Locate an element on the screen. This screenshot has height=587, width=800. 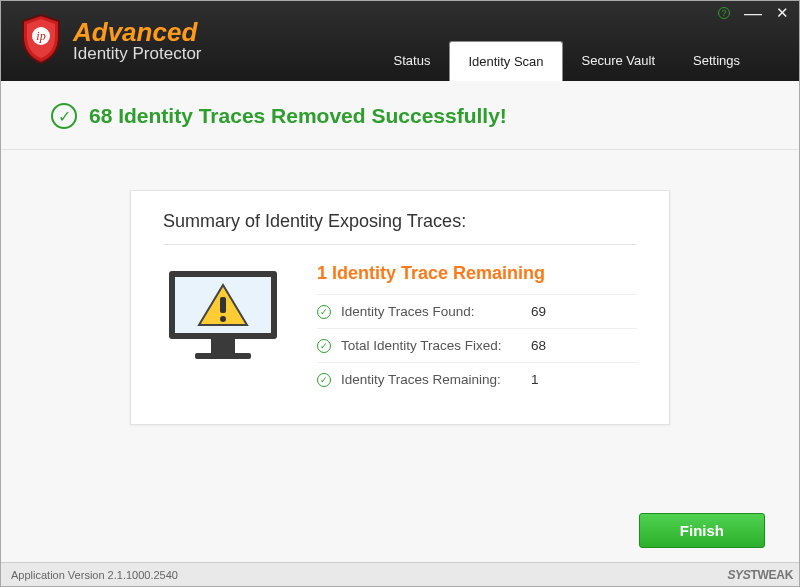
monitor-warning-icon is located at coordinates (223, 330).